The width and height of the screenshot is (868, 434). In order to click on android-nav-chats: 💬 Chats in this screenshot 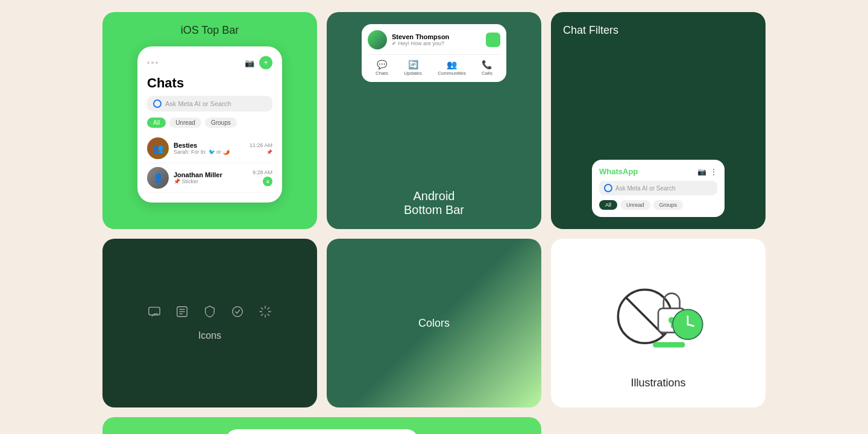, I will do `click(382, 68)`.